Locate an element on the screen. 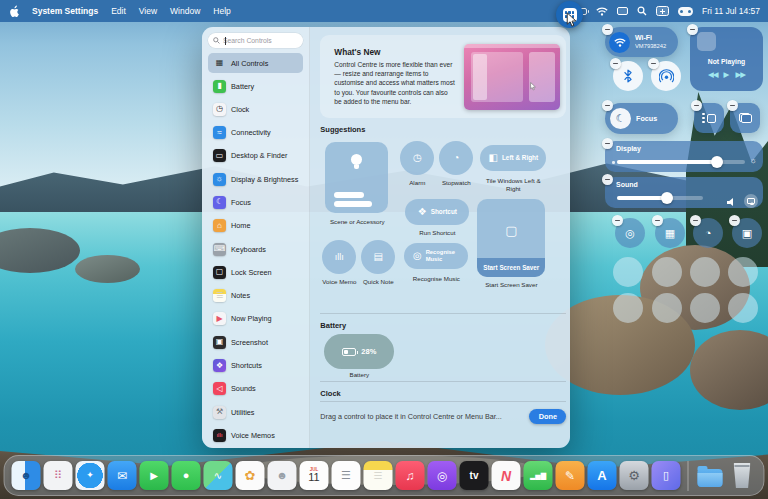 This screenshot has width=768, height=499. dock-item-trash is located at coordinates (742, 476).